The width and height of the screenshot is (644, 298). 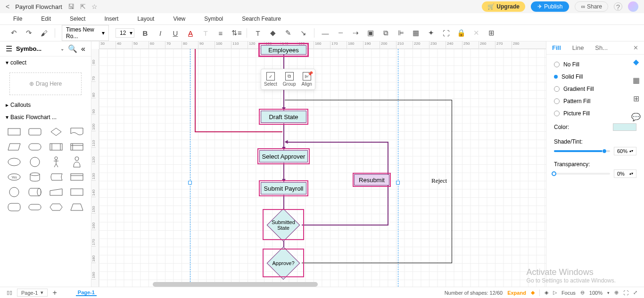 I want to click on font-color-icon: A, so click(x=190, y=33).